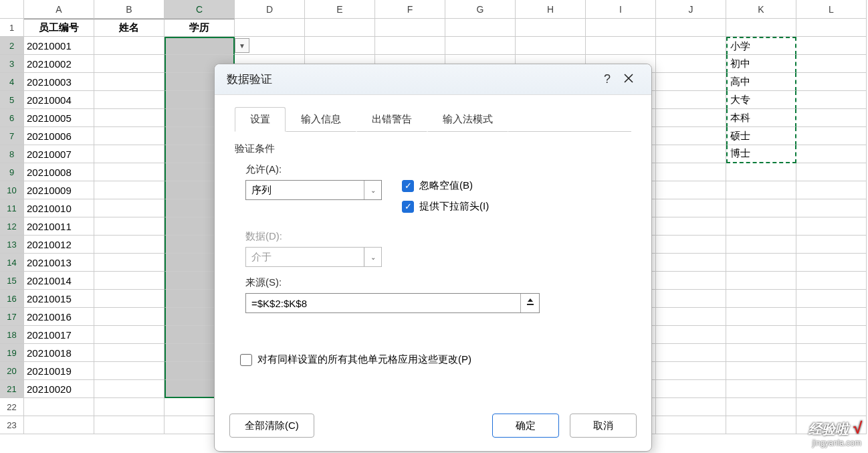 Image resolution: width=868 pixels, height=453 pixels. I want to click on cell-D1, so click(270, 28).